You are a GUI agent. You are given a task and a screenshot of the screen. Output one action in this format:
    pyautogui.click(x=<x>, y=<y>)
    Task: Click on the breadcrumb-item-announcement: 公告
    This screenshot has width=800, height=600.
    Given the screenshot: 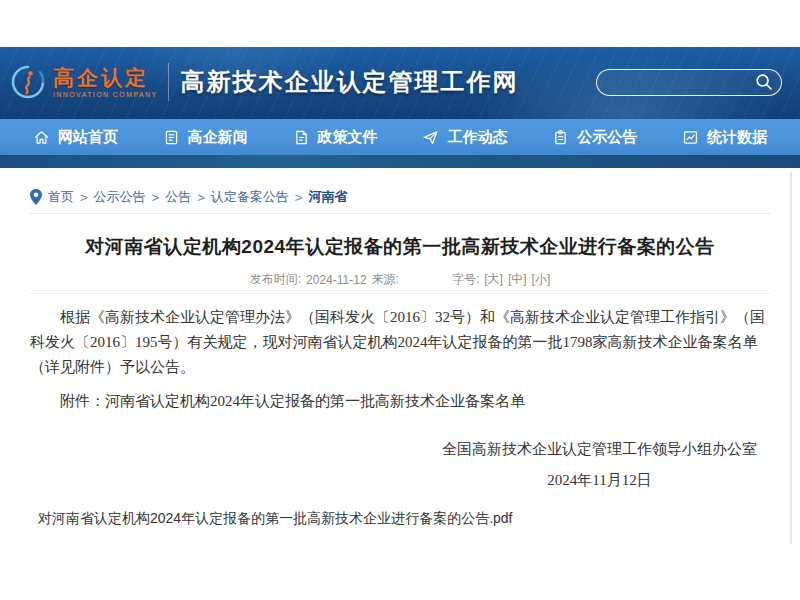 What is the action you would take?
    pyautogui.click(x=178, y=197)
    